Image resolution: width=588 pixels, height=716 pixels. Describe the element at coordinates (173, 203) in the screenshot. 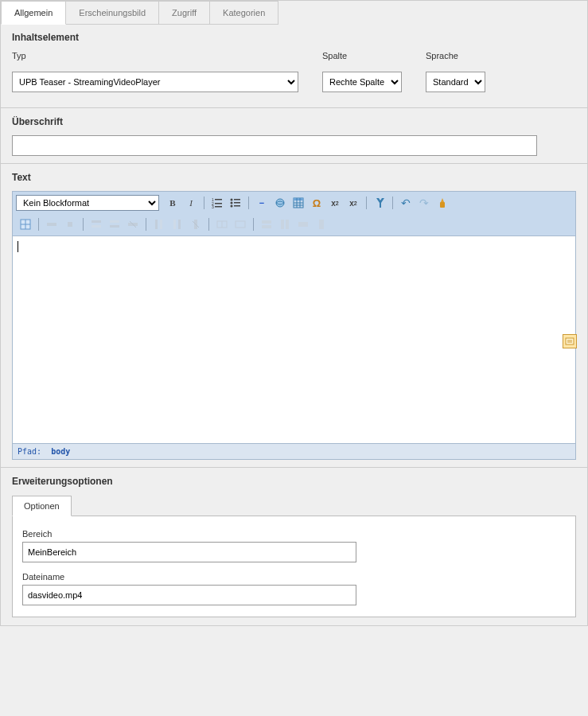

I see `bold-icon: B` at that location.